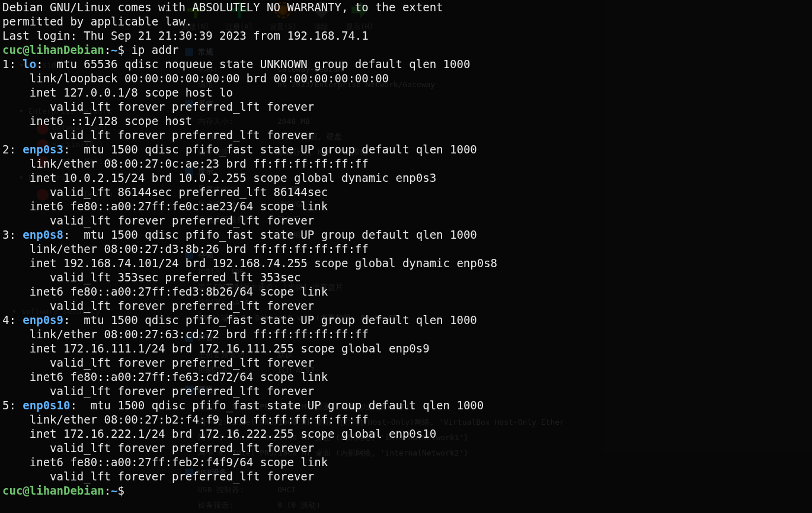 The image size is (812, 513). I want to click on terminal-line: link/ether 08:00:27:0c:ae:23 brd ff:ff:f…, so click(406, 163).